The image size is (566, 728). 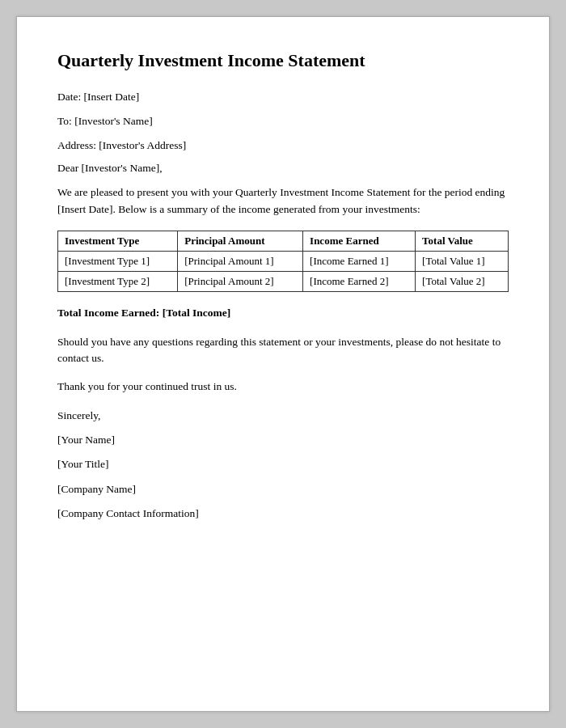 I want to click on table-cell: [Income Earned 2], so click(x=359, y=281).